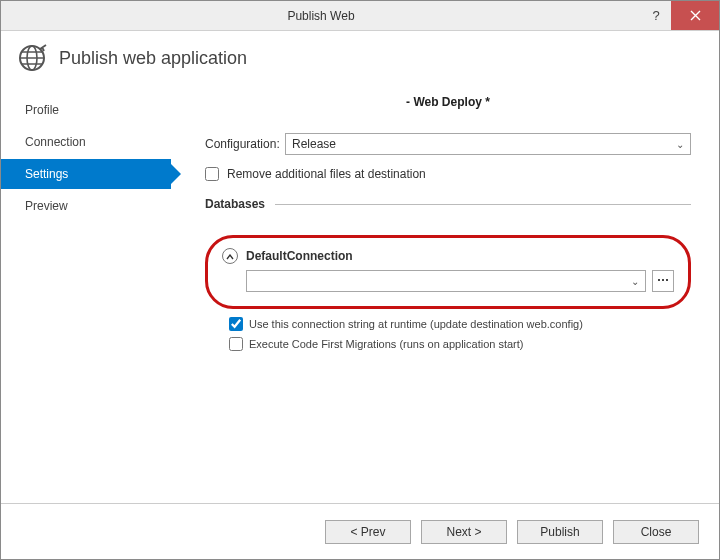  I want to click on button-label: < Prev, so click(368, 532).